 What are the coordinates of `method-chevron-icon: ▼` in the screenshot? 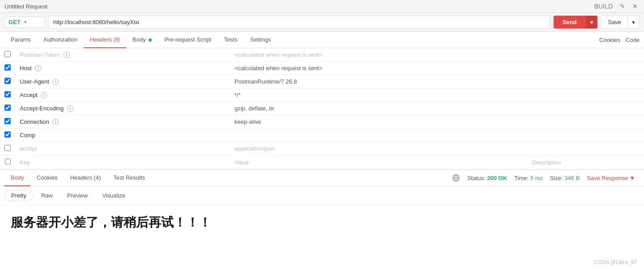 It's located at (26, 22).